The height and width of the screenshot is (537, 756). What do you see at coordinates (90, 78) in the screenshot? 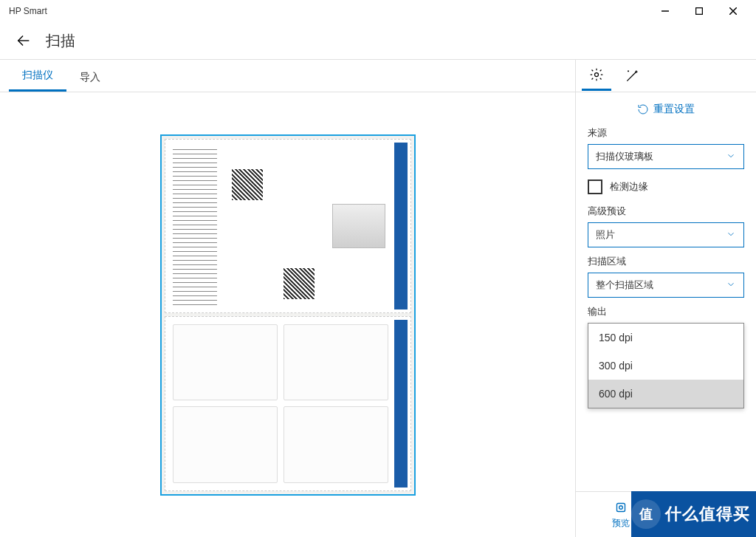
I see `tab-import: 导入` at bounding box center [90, 78].